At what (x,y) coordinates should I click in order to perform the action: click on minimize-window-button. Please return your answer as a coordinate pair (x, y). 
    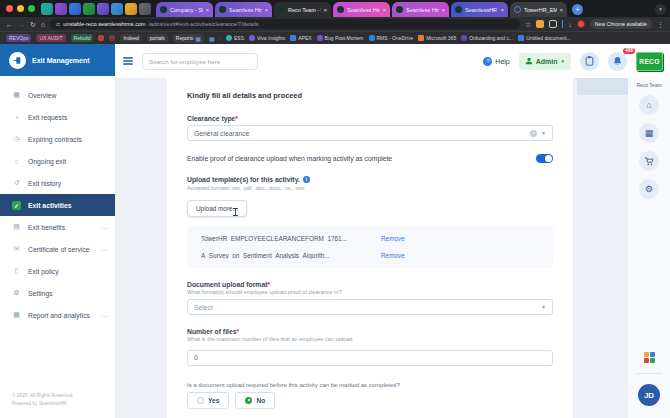
    Looking at the image, I should click on (20, 8).